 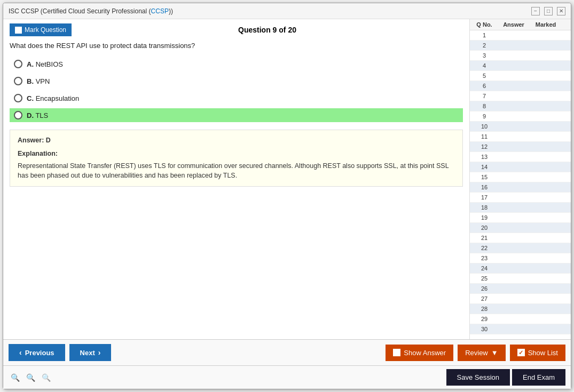 I want to click on zoom-out-button: 🔍, so click(x=46, y=378).